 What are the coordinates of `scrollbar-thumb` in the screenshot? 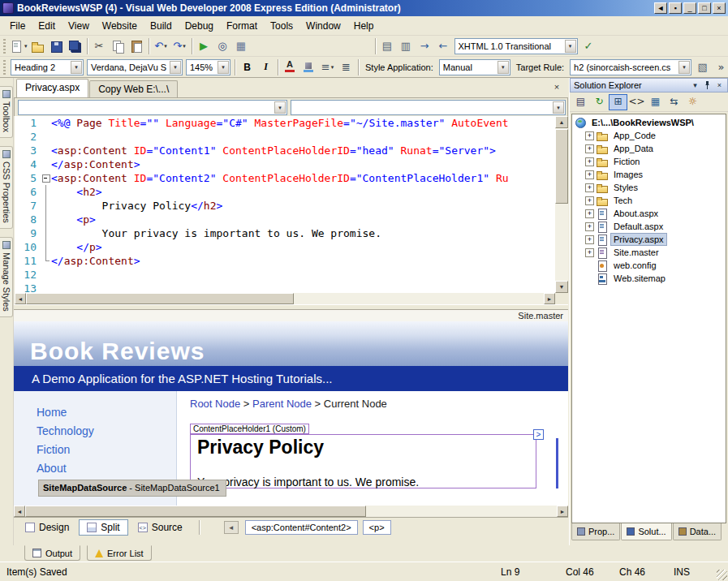 It's located at (160, 299).